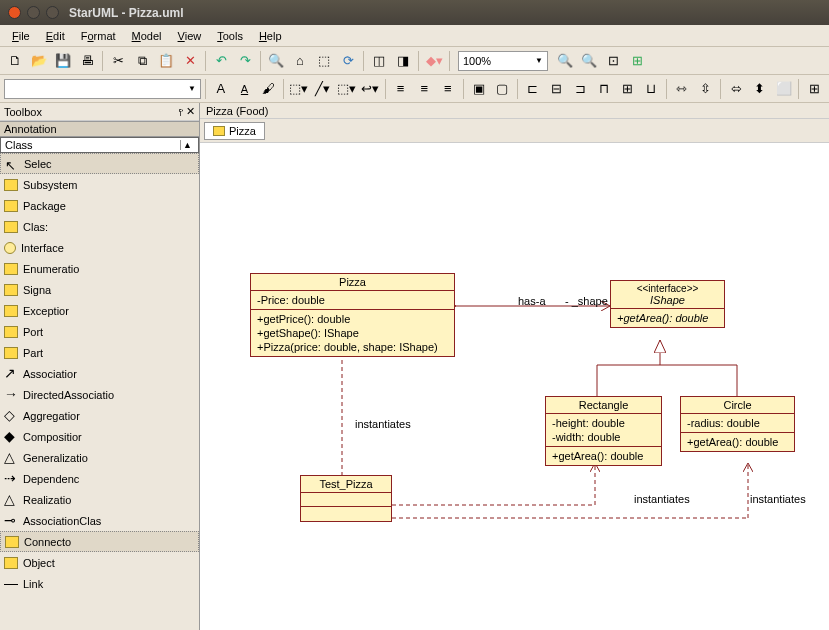 This screenshot has width=829, height=630. Describe the element at coordinates (11, 416) in the screenshot. I see `aggregation-icon: ◇` at that location.